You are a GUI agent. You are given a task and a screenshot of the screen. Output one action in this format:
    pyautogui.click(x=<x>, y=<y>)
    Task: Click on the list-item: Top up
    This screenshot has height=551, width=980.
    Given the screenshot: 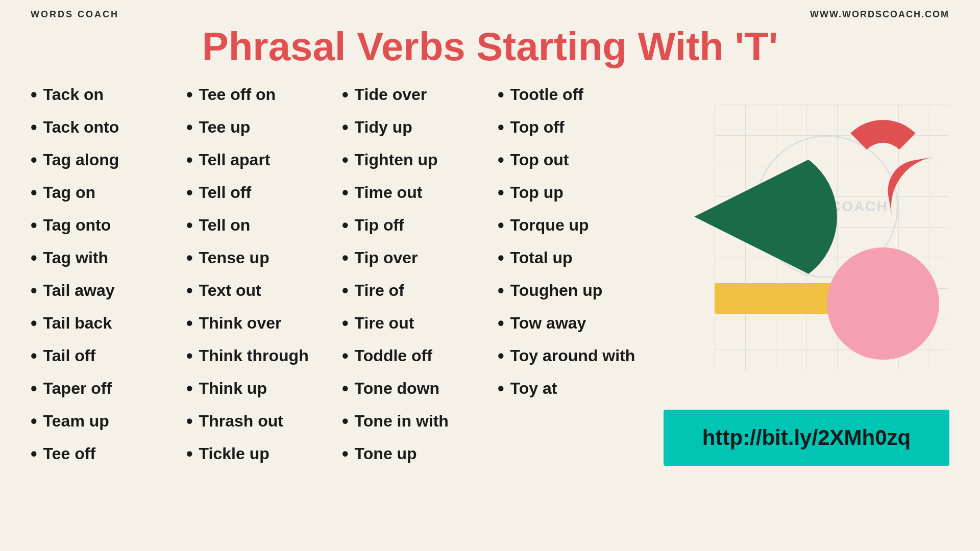 What is the action you would take?
    pyautogui.click(x=576, y=193)
    